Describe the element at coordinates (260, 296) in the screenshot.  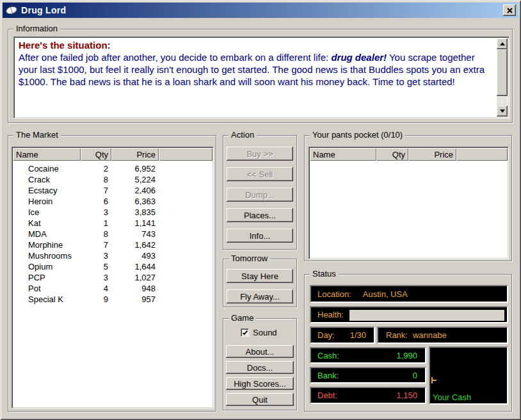
I see `fly-away-button: Fly Away...` at that location.